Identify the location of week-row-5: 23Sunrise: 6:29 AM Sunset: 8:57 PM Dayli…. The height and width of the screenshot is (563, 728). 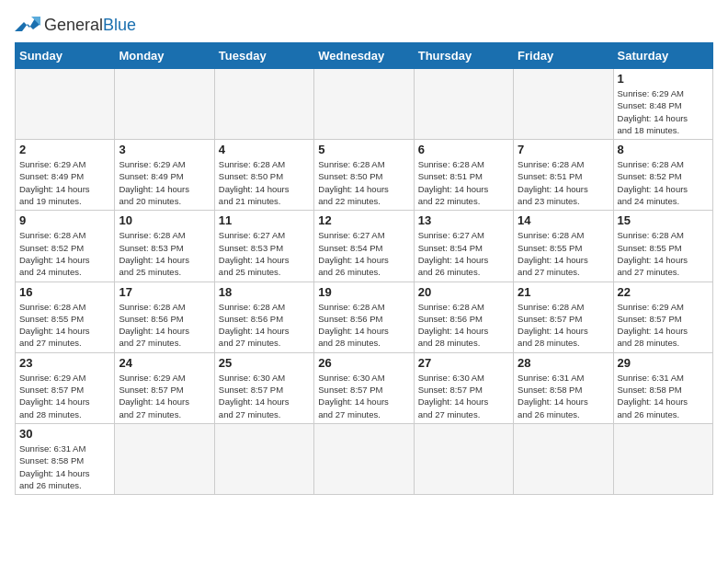
(364, 388).